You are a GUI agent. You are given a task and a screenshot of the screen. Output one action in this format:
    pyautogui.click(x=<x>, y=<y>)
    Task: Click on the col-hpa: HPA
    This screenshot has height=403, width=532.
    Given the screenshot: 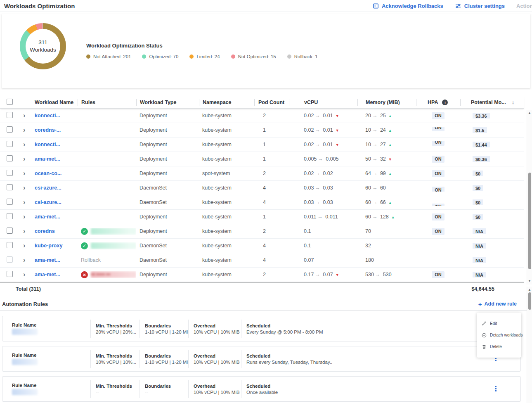 What is the action you would take?
    pyautogui.click(x=438, y=102)
    